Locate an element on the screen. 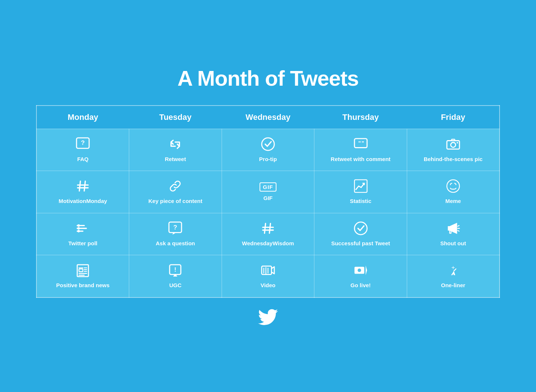 The width and height of the screenshot is (536, 392). cell-label-3-2: Ask a question is located at coordinates (175, 243).